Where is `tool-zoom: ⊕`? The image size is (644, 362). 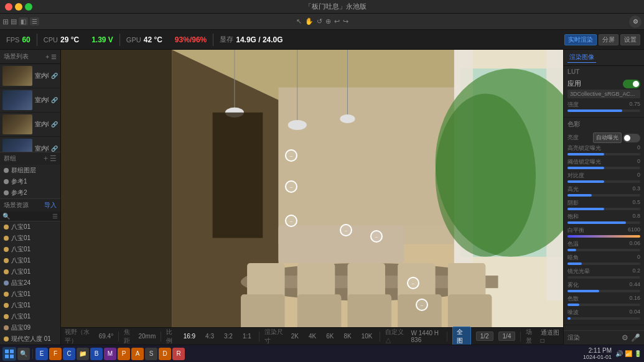 tool-zoom: ⊕ is located at coordinates (329, 21).